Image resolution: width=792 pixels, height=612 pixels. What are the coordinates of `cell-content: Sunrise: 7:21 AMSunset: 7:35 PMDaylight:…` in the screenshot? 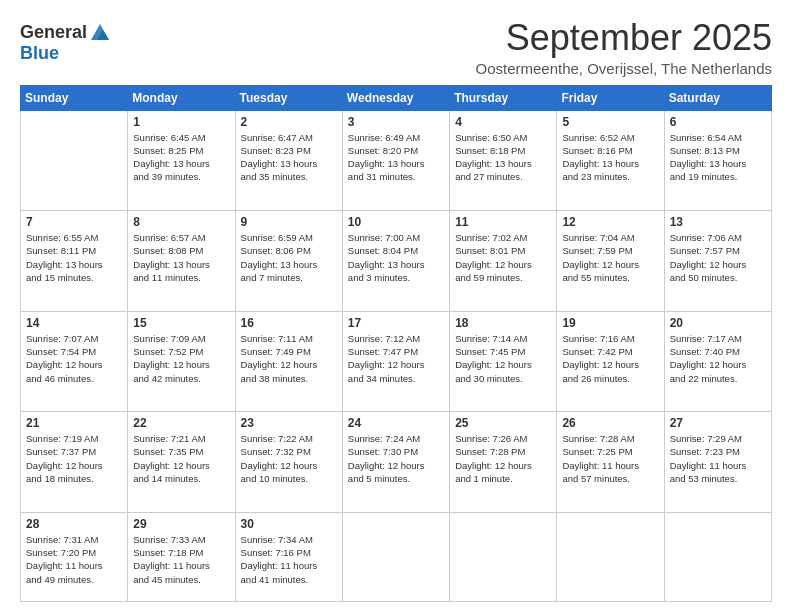 It's located at (181, 458).